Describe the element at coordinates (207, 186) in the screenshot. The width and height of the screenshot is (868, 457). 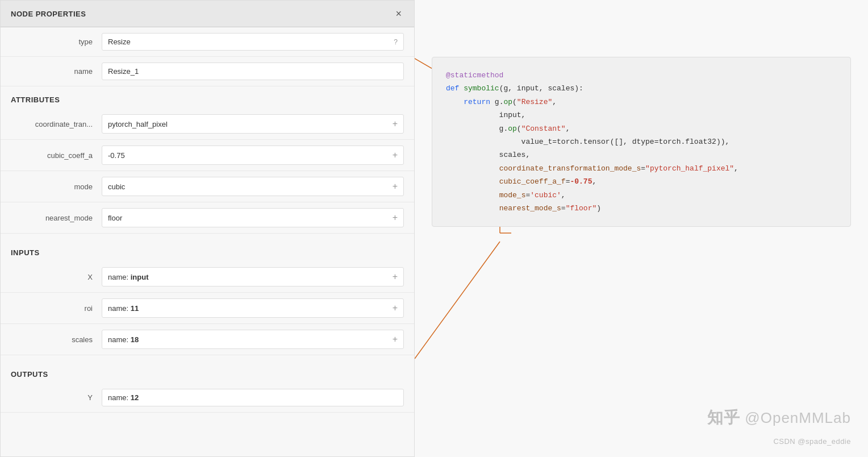
I see `attr-row-2: mode cubic +` at that location.